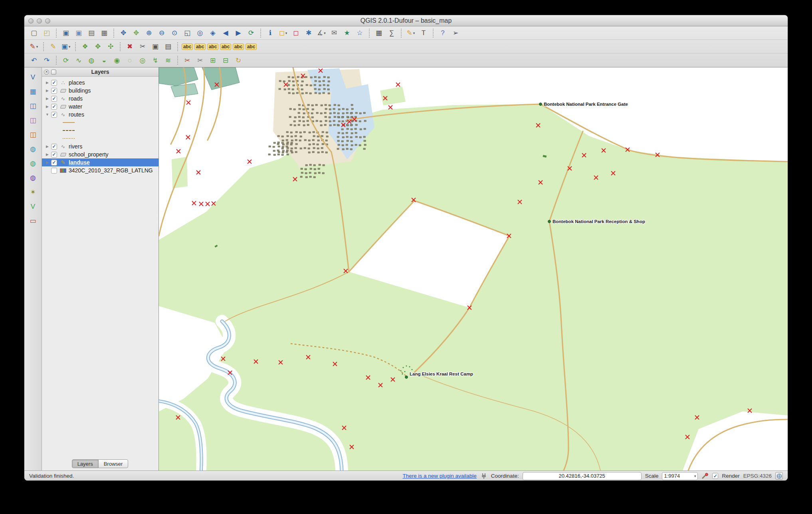  Describe the element at coordinates (149, 33) in the screenshot. I see `zoom-in-button: ⊕` at that location.